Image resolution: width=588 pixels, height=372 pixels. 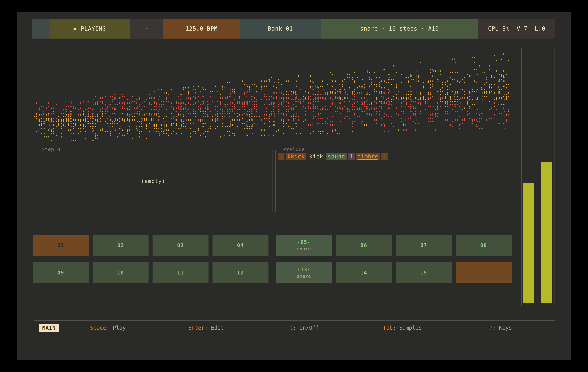 I want to click on step-button-label: 03, so click(x=180, y=245).